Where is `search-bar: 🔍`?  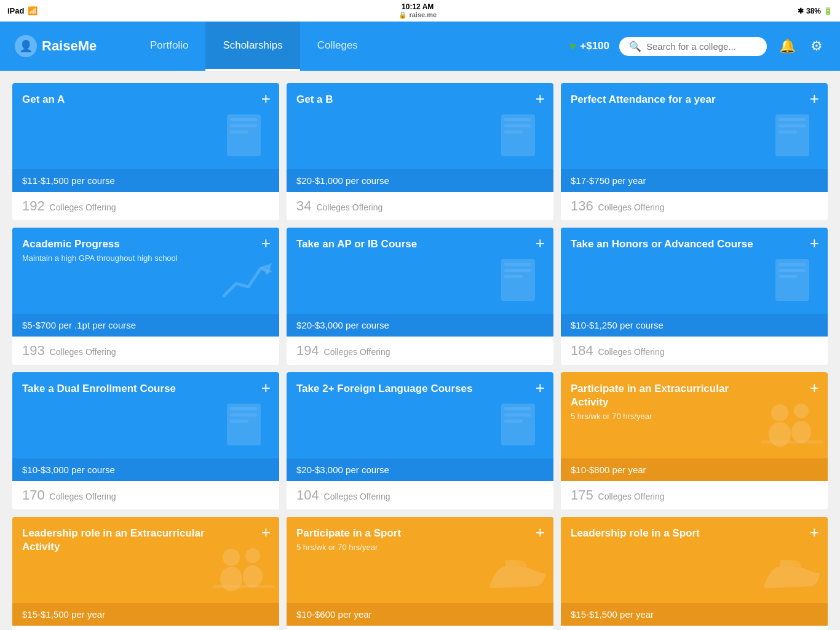
search-bar: 🔍 is located at coordinates (693, 47).